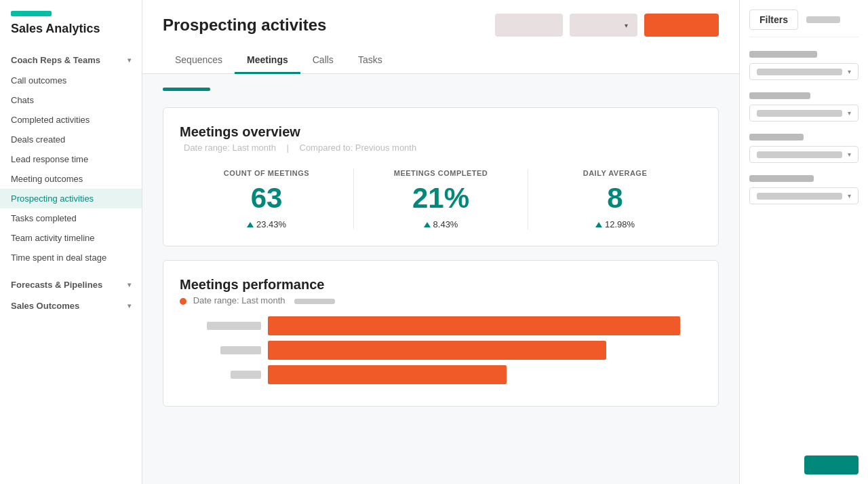  Describe the element at coordinates (71, 100) in the screenshot. I see `sidebar-item-chats: Chats` at that location.